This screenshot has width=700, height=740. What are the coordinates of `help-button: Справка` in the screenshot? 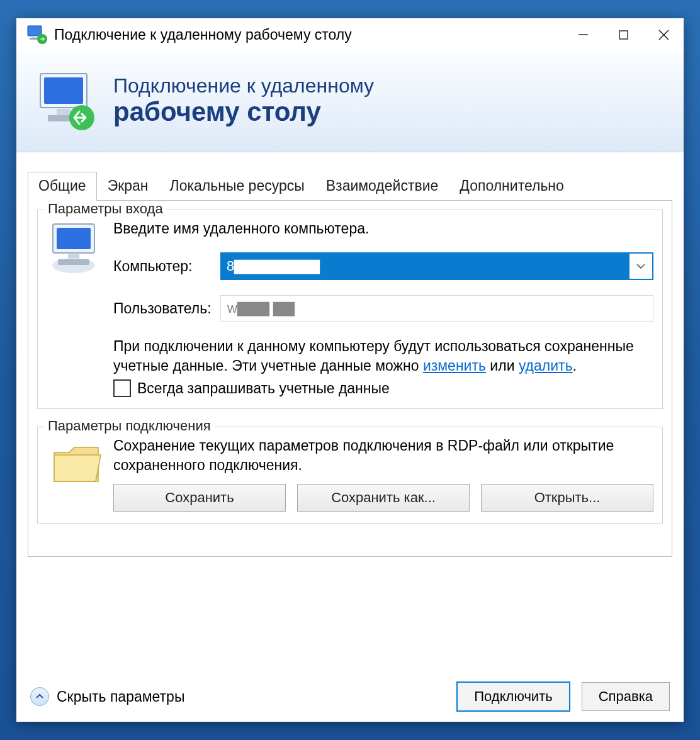 It's located at (626, 697).